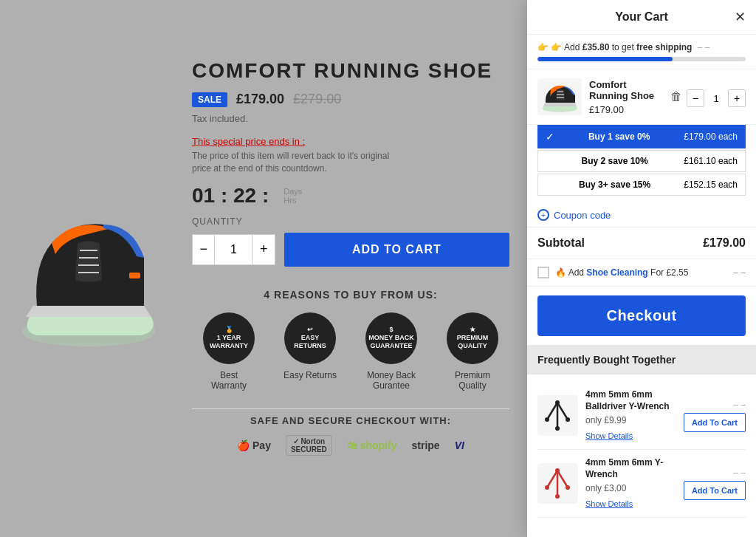  What do you see at coordinates (737, 98) in the screenshot?
I see `cart-qty-increase-button: +` at bounding box center [737, 98].